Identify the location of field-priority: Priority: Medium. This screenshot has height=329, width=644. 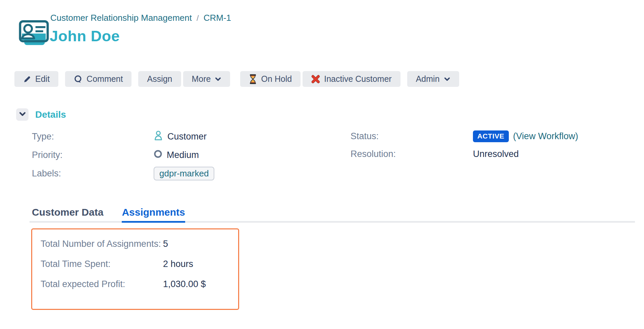
(183, 155).